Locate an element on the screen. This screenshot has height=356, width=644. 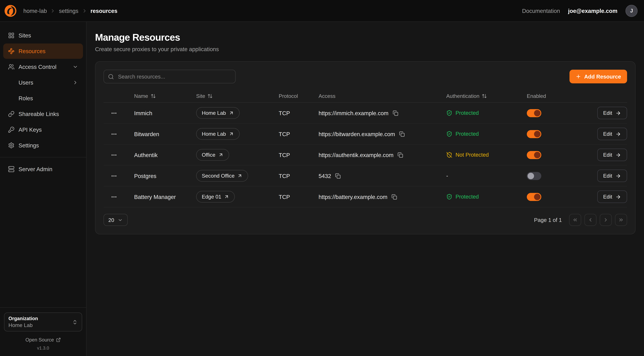
resources-icon is located at coordinates (11, 51).